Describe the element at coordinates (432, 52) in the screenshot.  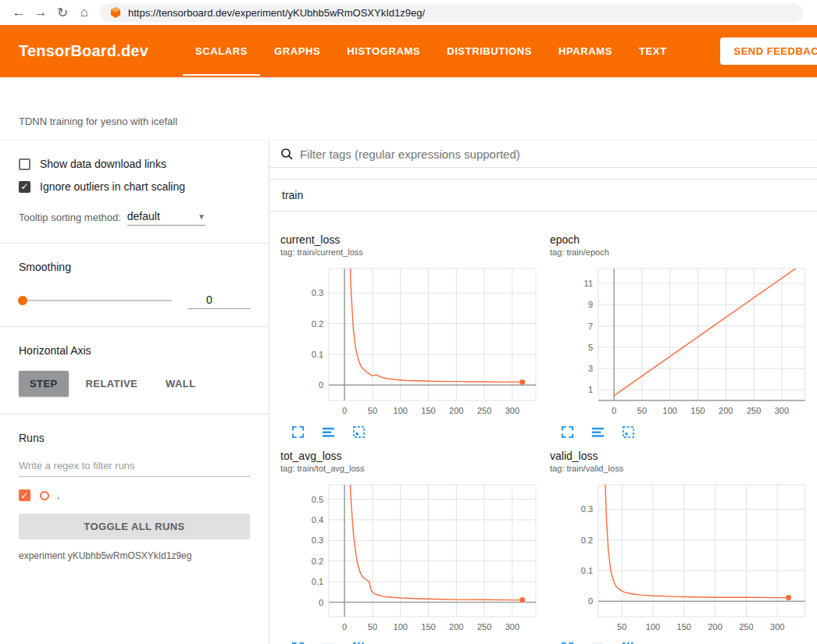
I see `nav-tabs: SCALARS GRAPHS HISTOGRAMS DISTRIBUTIONS …` at that location.